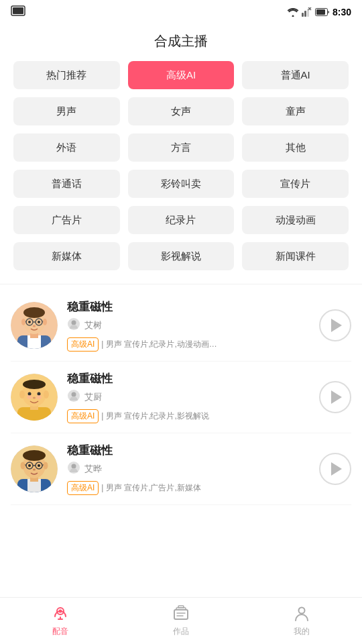 The height and width of the screenshot is (644, 362). I want to click on filter-tag-animation: 动漫动画, so click(295, 220).